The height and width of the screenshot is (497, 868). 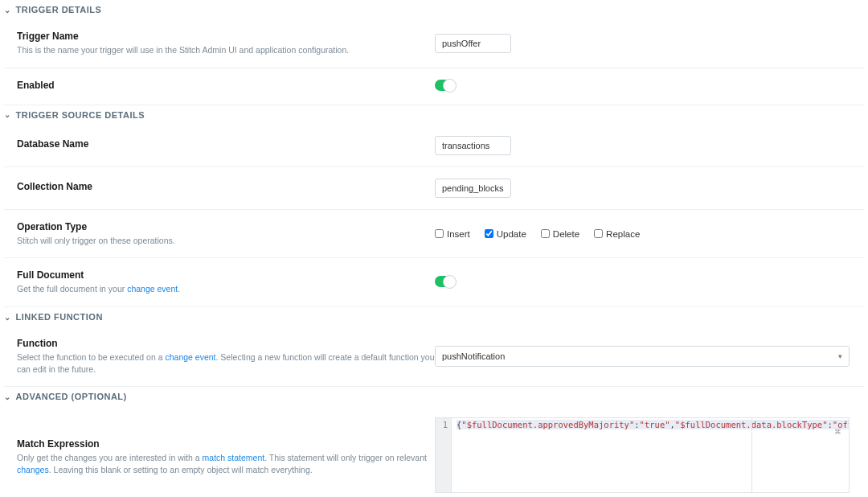 What do you see at coordinates (642, 455) in the screenshot?
I see `match-expression-editor: 1 {"$fullDocument.approvedByMajority":"t…` at bounding box center [642, 455].